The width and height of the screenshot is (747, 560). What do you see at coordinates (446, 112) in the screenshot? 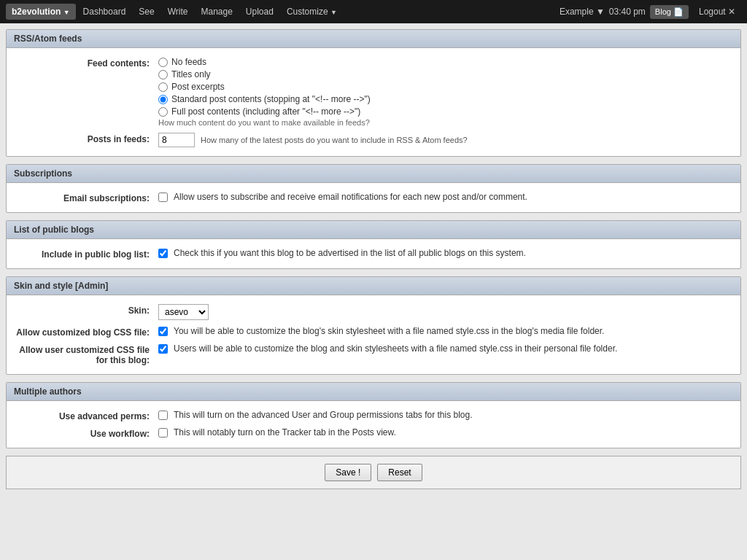
I see `feed-option-full: Full post contents (including after "<!-…` at bounding box center [446, 112].